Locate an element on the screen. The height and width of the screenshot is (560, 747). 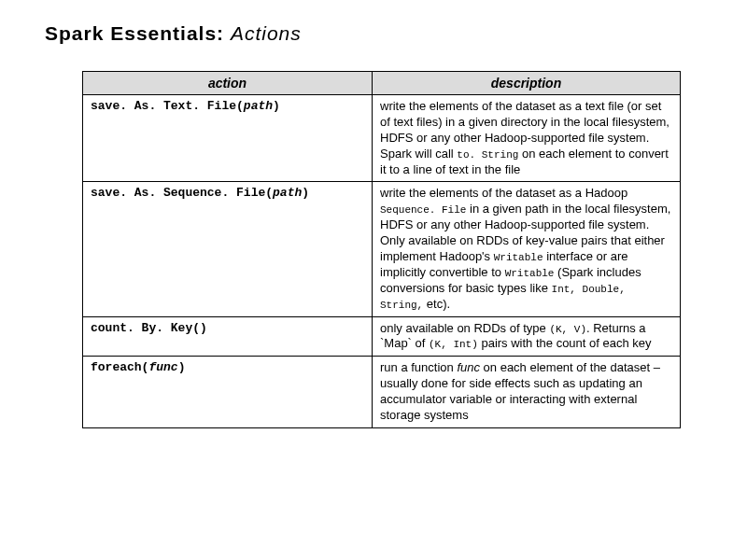
action-name: save. As. Text. File(path) is located at coordinates (228, 138).